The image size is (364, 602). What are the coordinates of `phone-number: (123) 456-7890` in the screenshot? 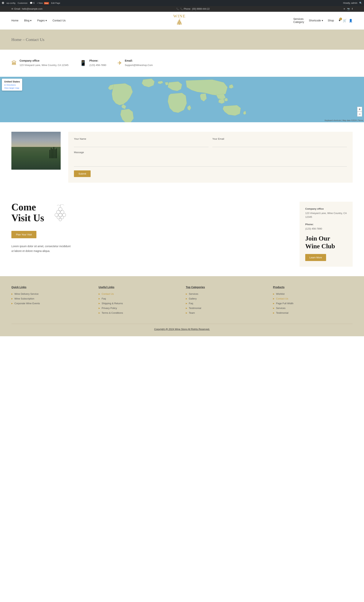 It's located at (98, 65).